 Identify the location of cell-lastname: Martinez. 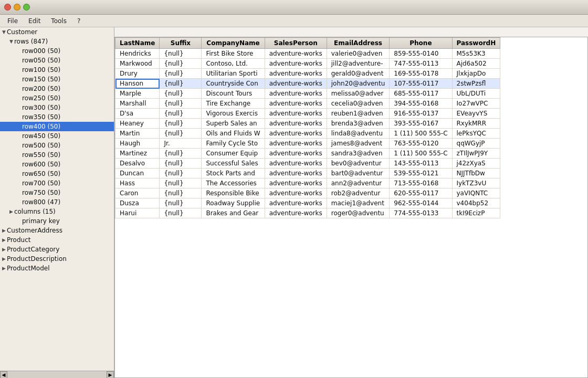
(138, 153).